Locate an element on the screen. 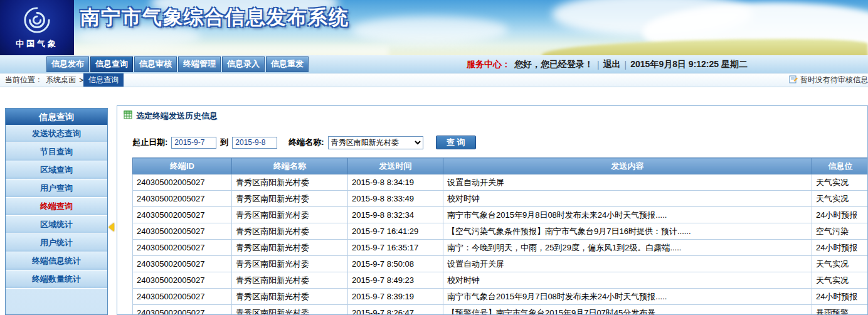  logo: 中国气象 is located at coordinates (37, 28).